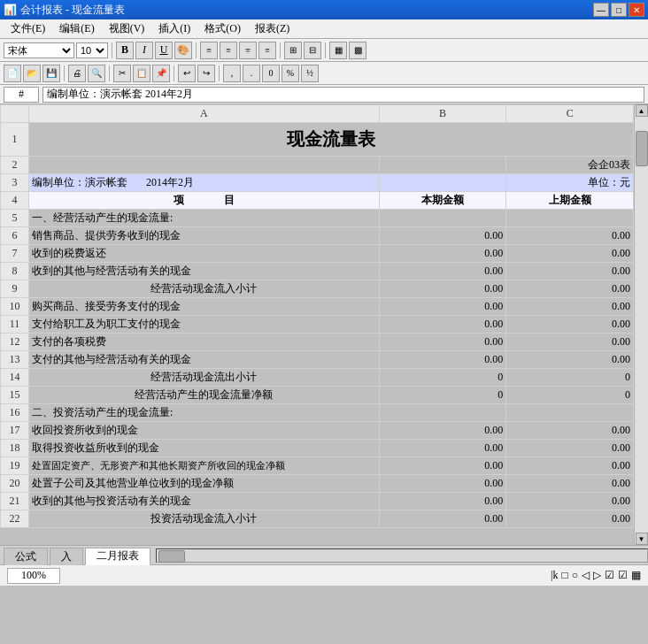 The height and width of the screenshot is (644, 648). What do you see at coordinates (641, 325) in the screenshot?
I see `vertical-scrollbar: ▲ ▼` at bounding box center [641, 325].